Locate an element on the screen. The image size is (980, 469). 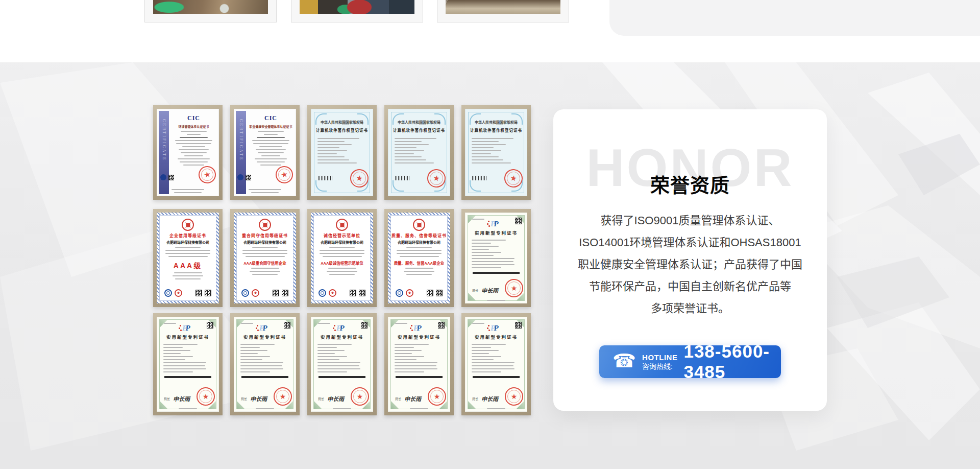
certificate-title: 重合同守信用等级证书 is located at coordinates (265, 235).